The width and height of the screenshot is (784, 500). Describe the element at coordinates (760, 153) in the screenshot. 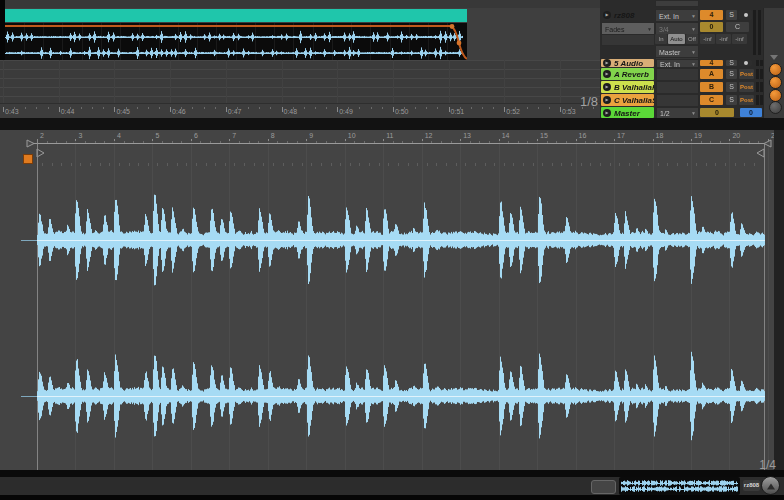

I see `clip-end-marker` at that location.